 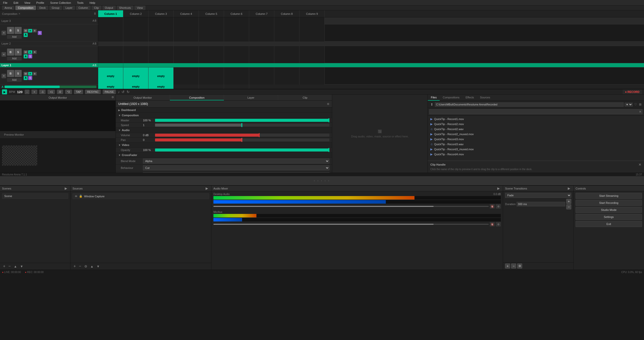 What do you see at coordinates (609, 217) in the screenshot?
I see `settings-btn: Settings` at bounding box center [609, 217].